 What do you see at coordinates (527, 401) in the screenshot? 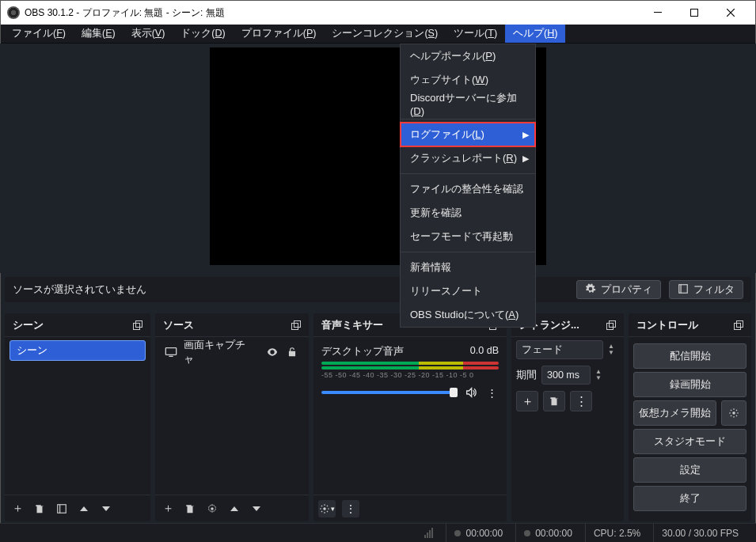
I see `add-transition-button: ＋` at bounding box center [527, 401].